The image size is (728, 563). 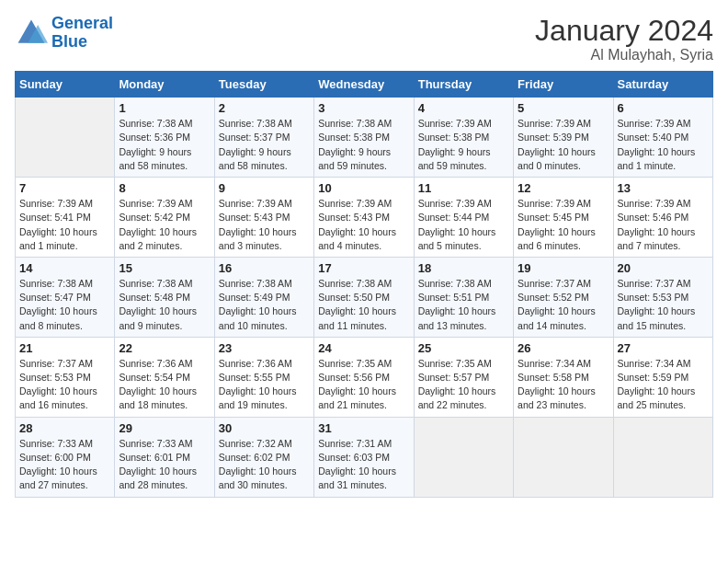 I want to click on day-number: 26, so click(x=563, y=348).